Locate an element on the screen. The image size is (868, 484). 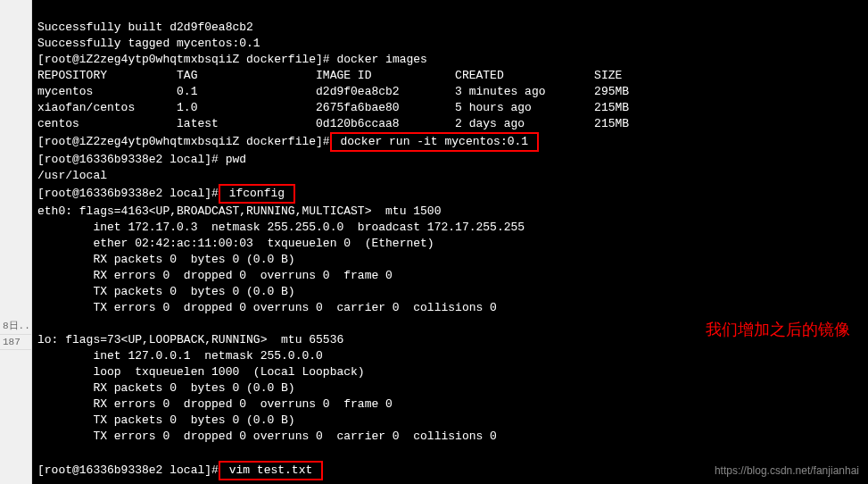
sidebar: 8日... 187 is located at coordinates (16, 242).